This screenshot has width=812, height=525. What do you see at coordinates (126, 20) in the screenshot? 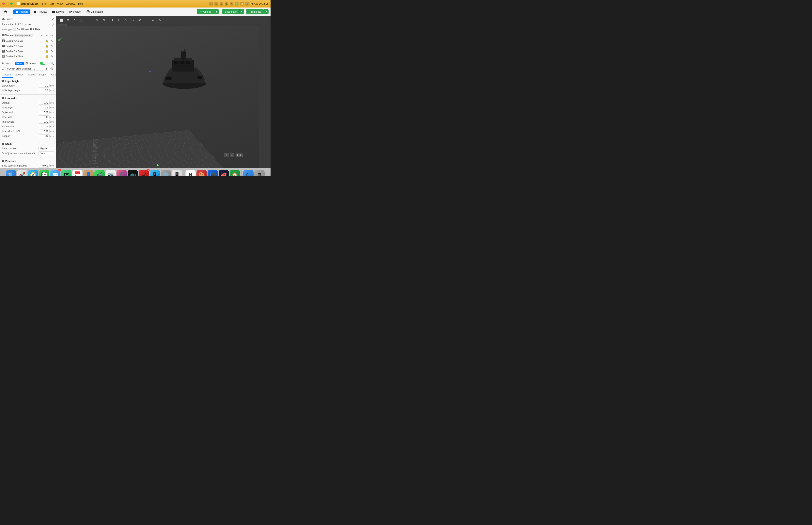
I see `vp-scale-btn: ⤡` at bounding box center [126, 20].